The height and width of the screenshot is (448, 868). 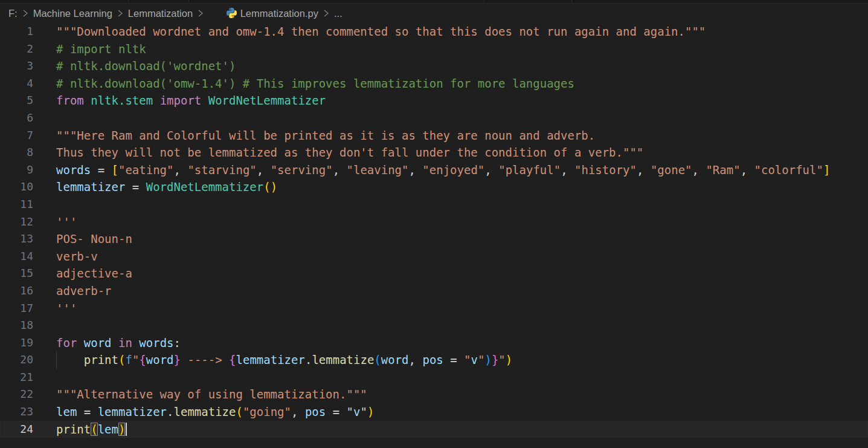 I want to click on breadcrumb-item-file: Lemmatization.py, so click(x=279, y=13).